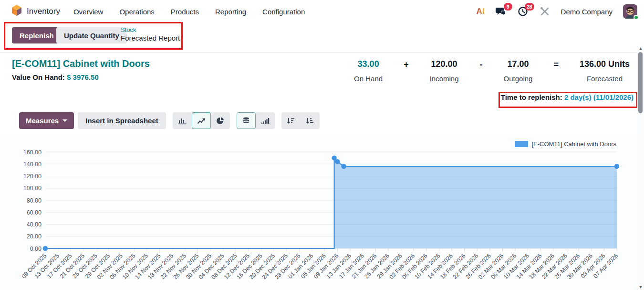 Image resolution: width=644 pixels, height=290 pixels. Describe the element at coordinates (641, 287) in the screenshot. I see `scrollbar-down-arrow: ▼` at that location.